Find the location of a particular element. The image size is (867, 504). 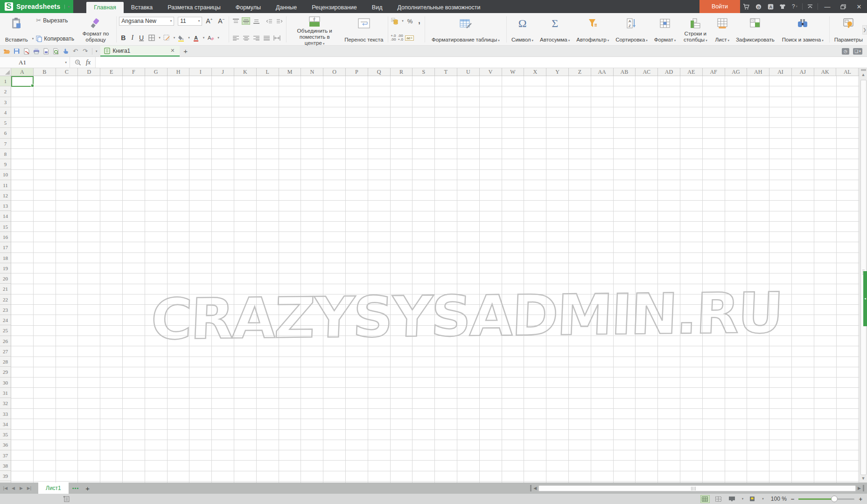

currency-dropdown-icon: ▾ is located at coordinates (403, 21).